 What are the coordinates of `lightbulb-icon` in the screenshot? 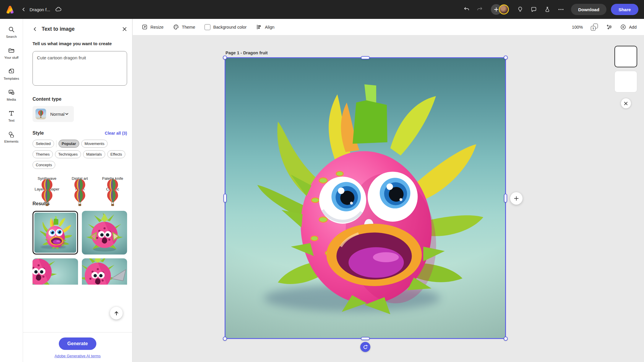 It's located at (520, 9).